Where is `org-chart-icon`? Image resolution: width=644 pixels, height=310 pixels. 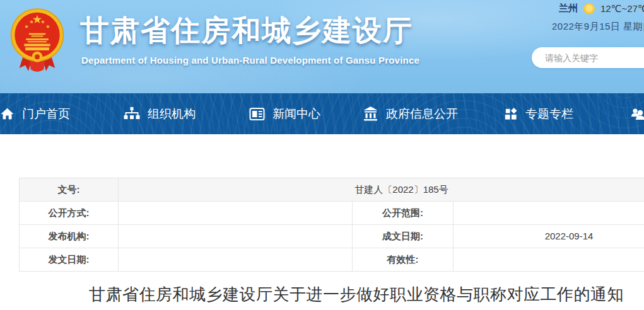 org-chart-icon is located at coordinates (132, 114).